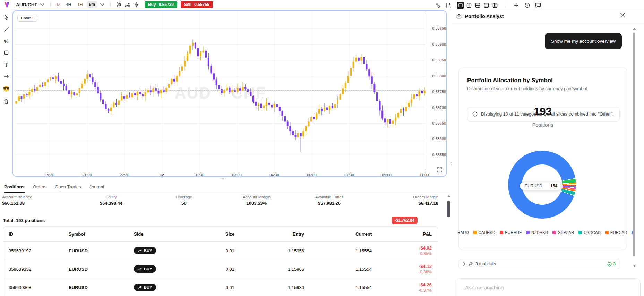  I want to click on legend-item: EURHUF, so click(510, 232).